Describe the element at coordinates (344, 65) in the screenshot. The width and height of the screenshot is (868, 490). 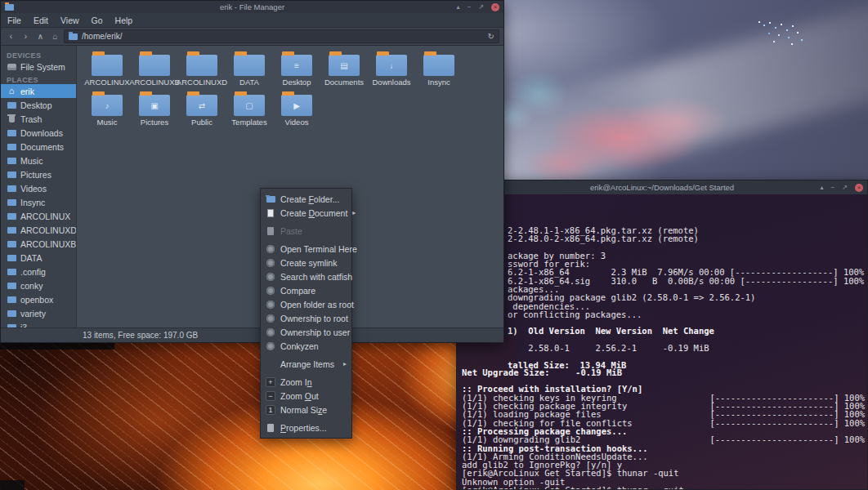
I see `folder-icon: ▤` at that location.